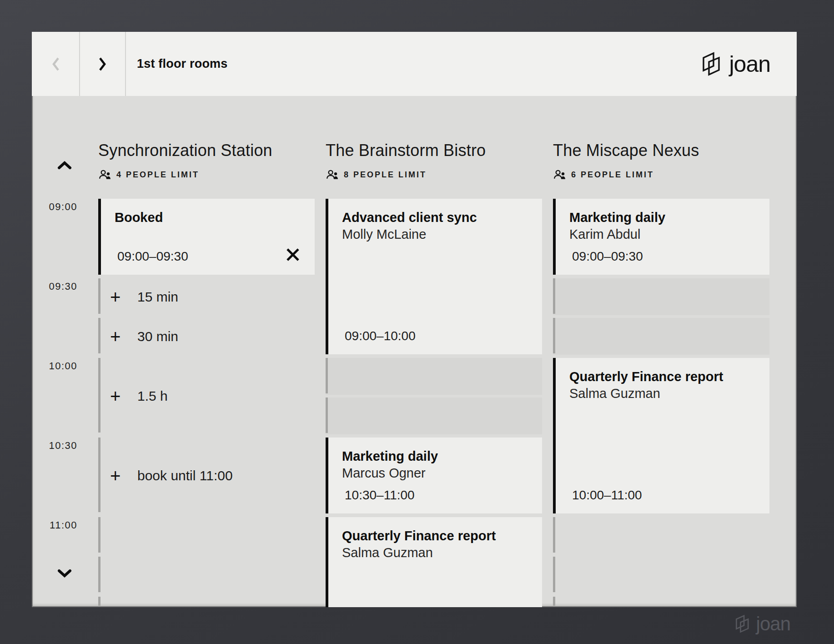 This screenshot has width=834, height=644. I want to click on chevron-up-icon, so click(65, 165).